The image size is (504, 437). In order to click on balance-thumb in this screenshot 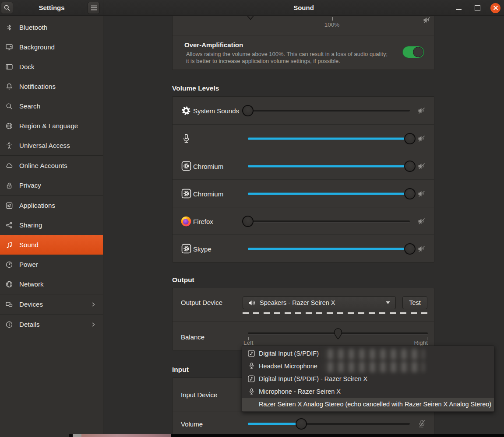, I will do `click(338, 334)`.